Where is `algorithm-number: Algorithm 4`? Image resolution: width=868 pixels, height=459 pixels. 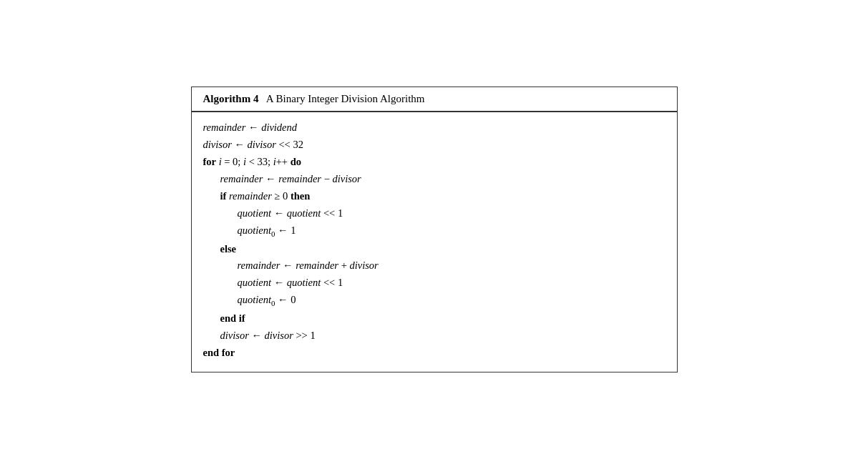
algorithm-number: Algorithm 4 is located at coordinates (231, 99).